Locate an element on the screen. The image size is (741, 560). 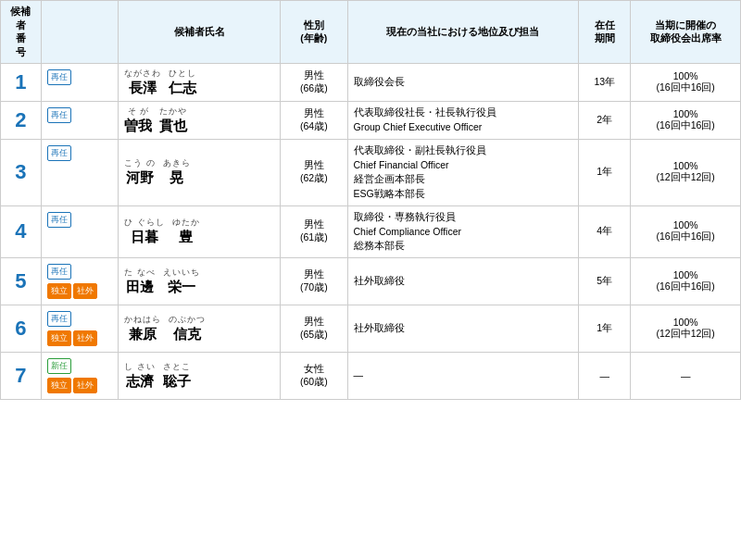
candidate-furigana-first: ゆたか is located at coordinates (186, 222).